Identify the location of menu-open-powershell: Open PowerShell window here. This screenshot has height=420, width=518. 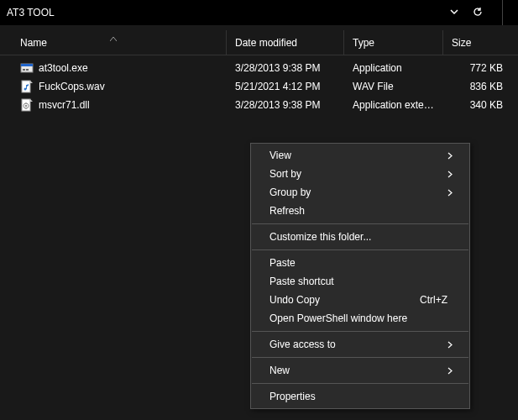
(360, 318).